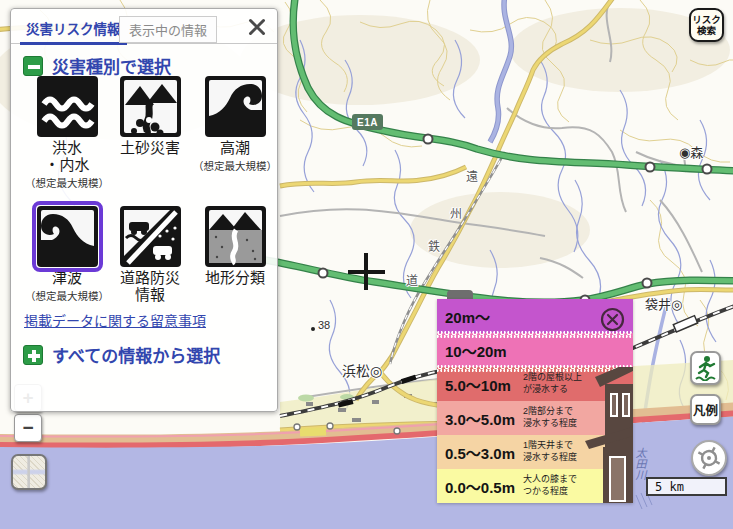 Image resolution: width=733 pixels, height=529 pixels. What do you see at coordinates (664, 304) in the screenshot?
I see `map-label-fukuroi: 袋井◎` at bounding box center [664, 304].